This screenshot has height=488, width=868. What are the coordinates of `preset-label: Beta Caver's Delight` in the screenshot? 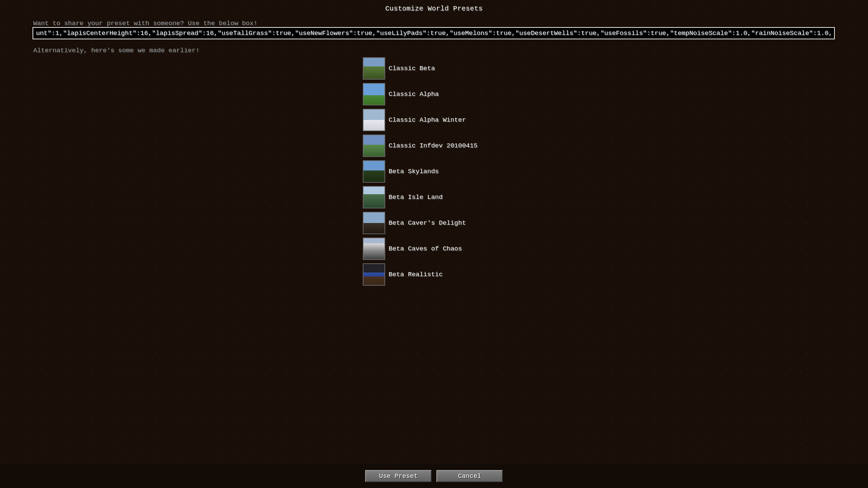 It's located at (427, 223).